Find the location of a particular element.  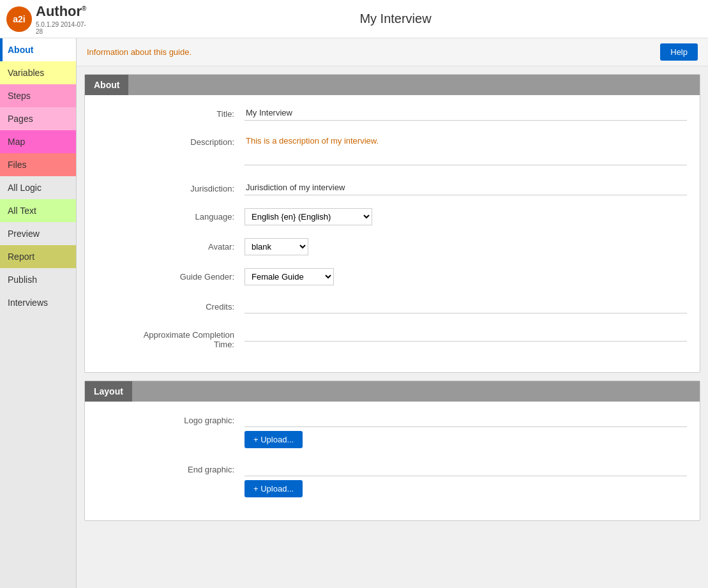

avatar-label: Avatar: is located at coordinates (171, 245).